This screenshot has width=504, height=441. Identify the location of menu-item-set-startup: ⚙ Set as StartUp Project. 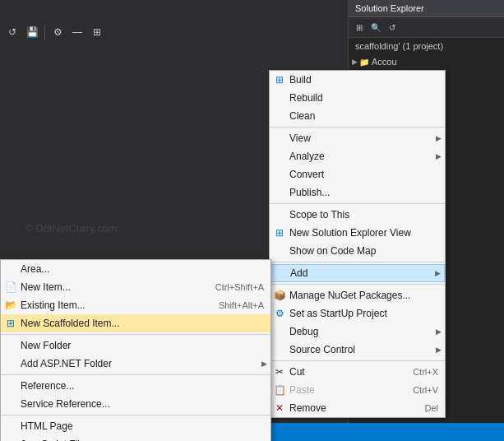
(357, 313).